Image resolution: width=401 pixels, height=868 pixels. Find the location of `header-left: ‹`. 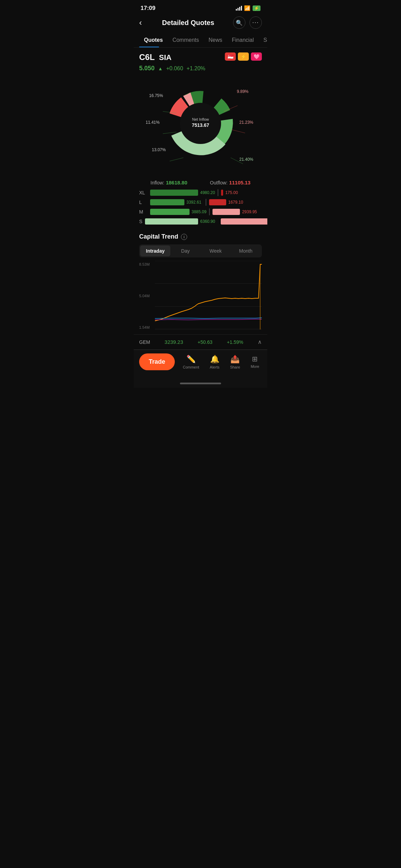

header-left: ‹ is located at coordinates (141, 23).